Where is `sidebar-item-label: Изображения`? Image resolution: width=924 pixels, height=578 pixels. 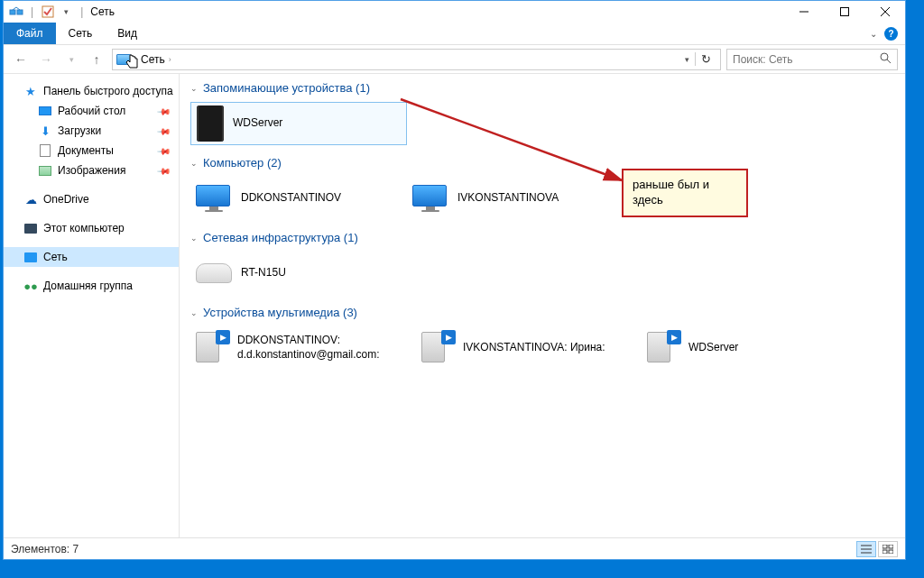
sidebar-item-label: Изображения is located at coordinates (92, 170).